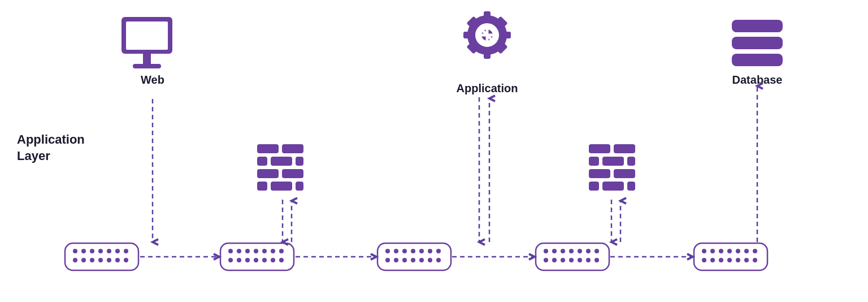 This screenshot has width=868, height=302. I want to click on fw1-icon, so click(280, 167).